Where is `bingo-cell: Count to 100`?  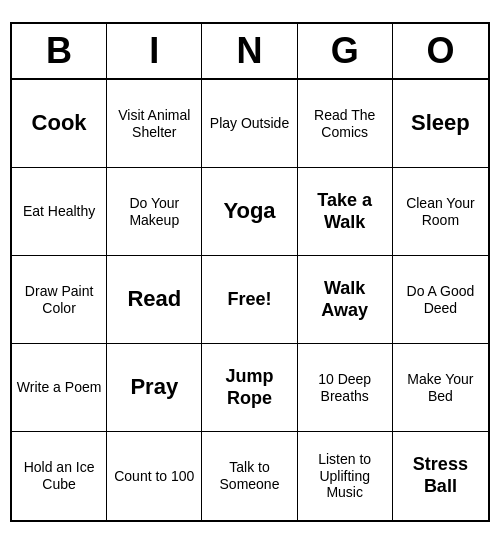 bingo-cell: Count to 100 is located at coordinates (154, 476).